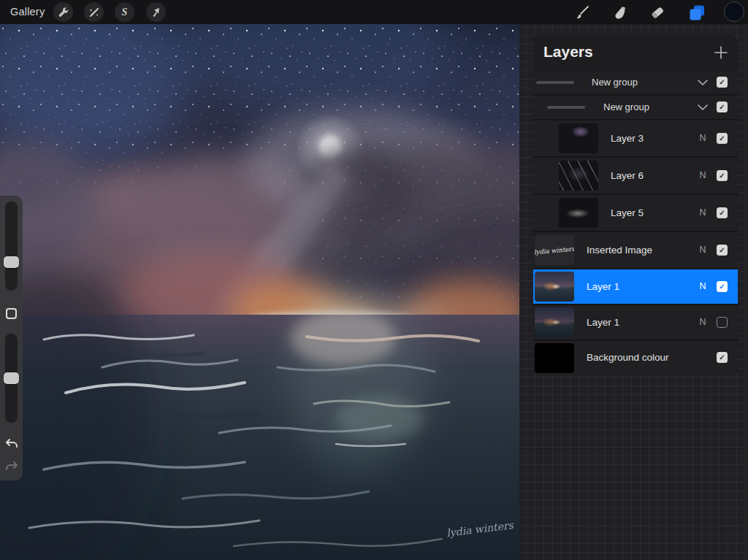 The height and width of the screenshot is (560, 748). Describe the element at coordinates (12, 378) in the screenshot. I see `opacity-handle` at that location.